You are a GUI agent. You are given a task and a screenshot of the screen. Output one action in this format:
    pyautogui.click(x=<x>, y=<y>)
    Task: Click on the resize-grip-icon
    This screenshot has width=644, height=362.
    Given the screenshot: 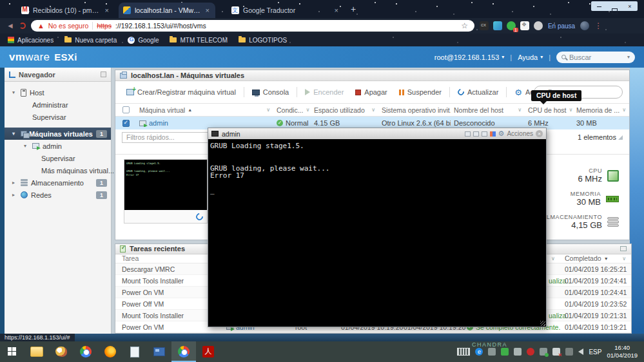 What is the action you would take?
    pyautogui.click(x=620, y=138)
    